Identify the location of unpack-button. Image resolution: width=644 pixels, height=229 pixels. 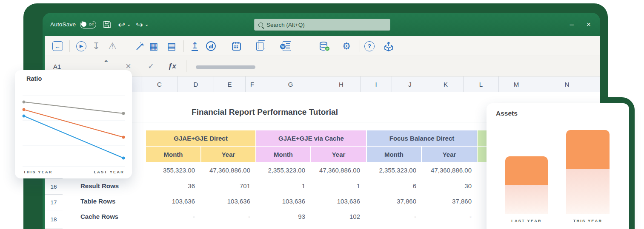
(389, 46).